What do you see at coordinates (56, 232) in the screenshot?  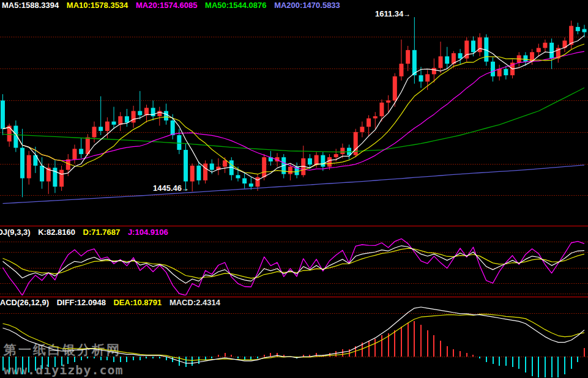 I see `kdj-k-label: K:82.8160` at bounding box center [56, 232].